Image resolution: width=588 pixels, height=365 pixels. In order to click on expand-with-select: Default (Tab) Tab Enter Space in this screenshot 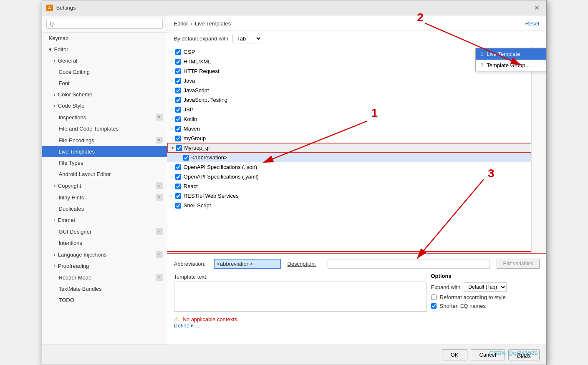, I will do `click(485, 287)`.